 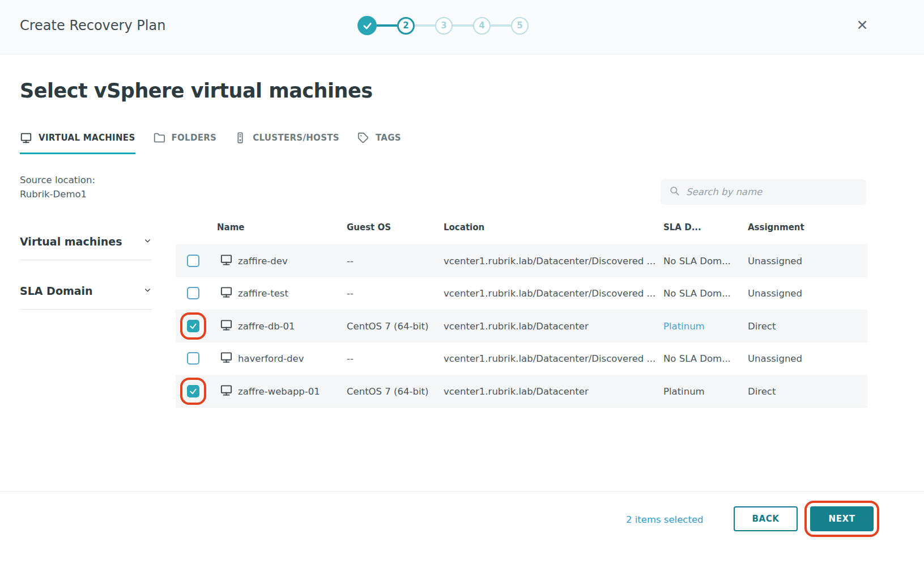 I want to click on filter-virtual-machines: Virtual machines, so click(x=86, y=242).